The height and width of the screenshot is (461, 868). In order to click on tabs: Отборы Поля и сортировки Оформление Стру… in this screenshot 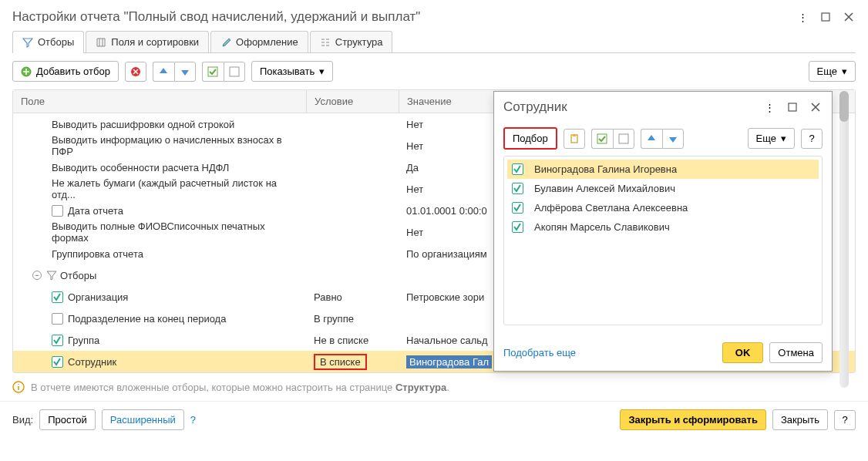, I will do `click(434, 42)`.